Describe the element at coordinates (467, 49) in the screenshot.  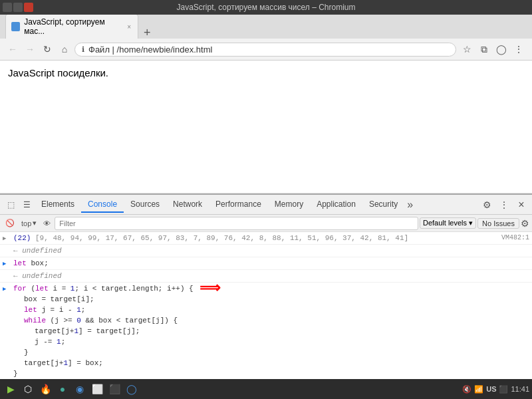
I see `bookmark-star-button: ☆` at that location.